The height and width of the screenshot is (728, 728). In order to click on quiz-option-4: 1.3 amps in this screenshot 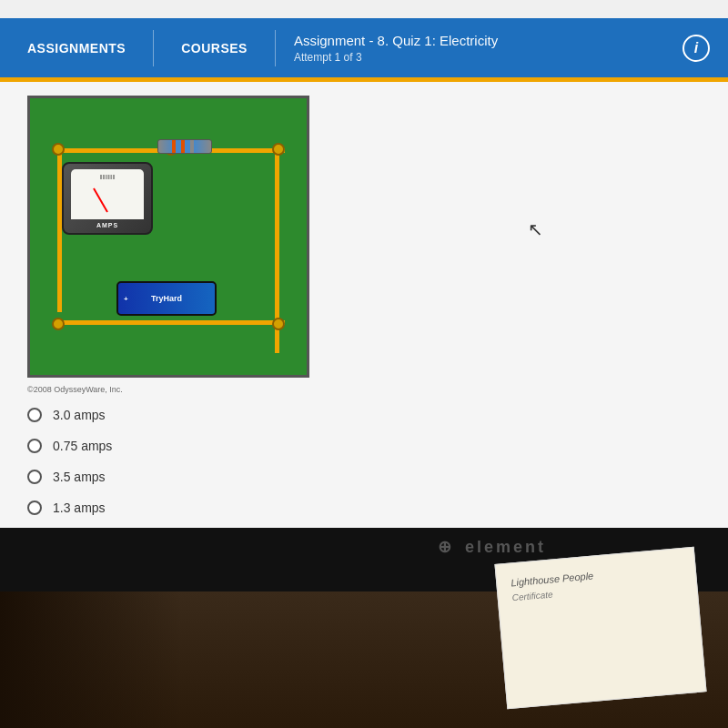, I will do `click(364, 508)`.